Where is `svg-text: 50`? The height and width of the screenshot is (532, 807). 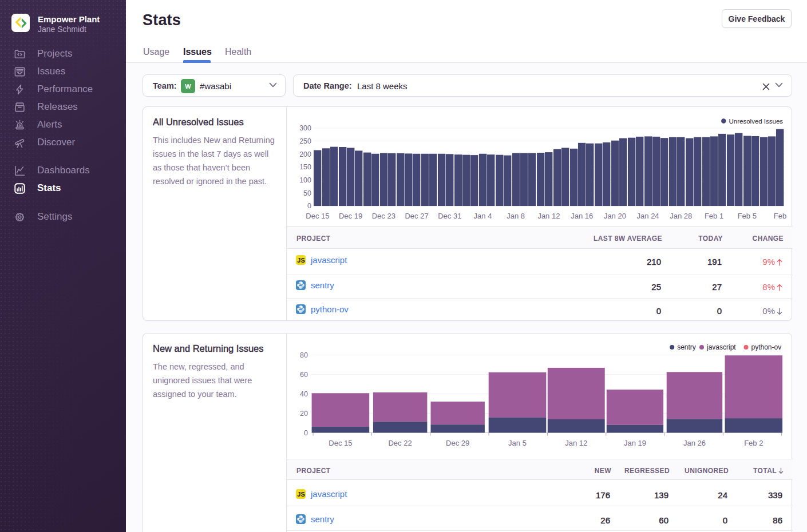
svg-text: 50 is located at coordinates (307, 193).